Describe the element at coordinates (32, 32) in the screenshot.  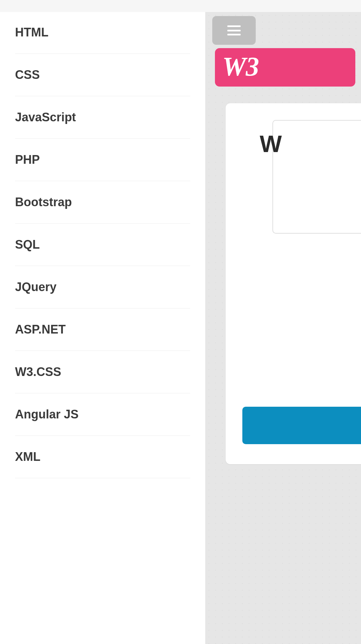
I see `sidebar-item-label: HTML` at that location.